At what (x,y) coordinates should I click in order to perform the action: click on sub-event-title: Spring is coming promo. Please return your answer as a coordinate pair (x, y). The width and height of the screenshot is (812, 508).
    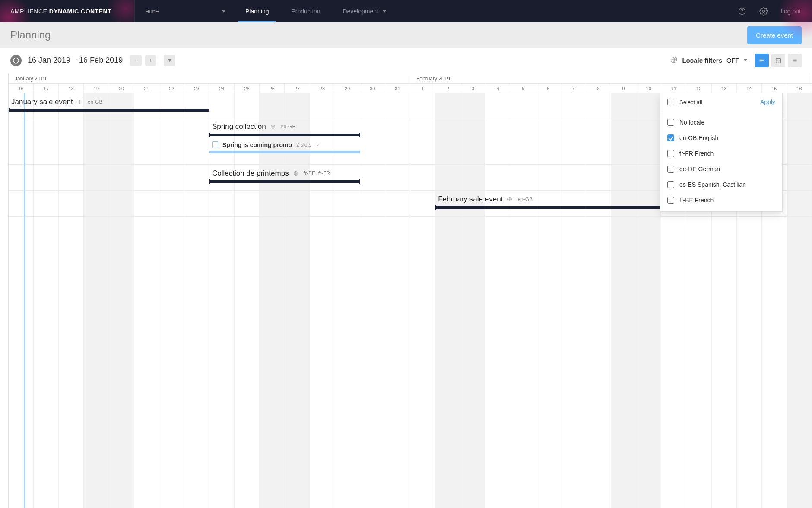
    Looking at the image, I should click on (257, 145).